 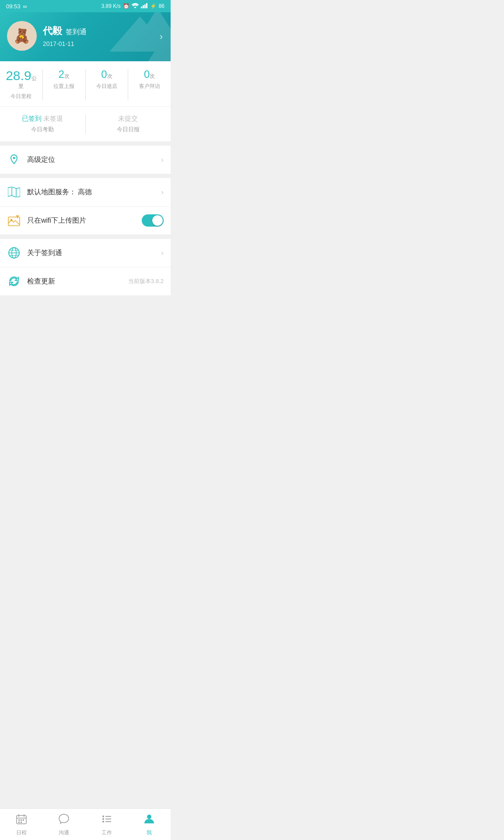 What do you see at coordinates (129, 119) in the screenshot?
I see `report-status: 未提交` at bounding box center [129, 119].